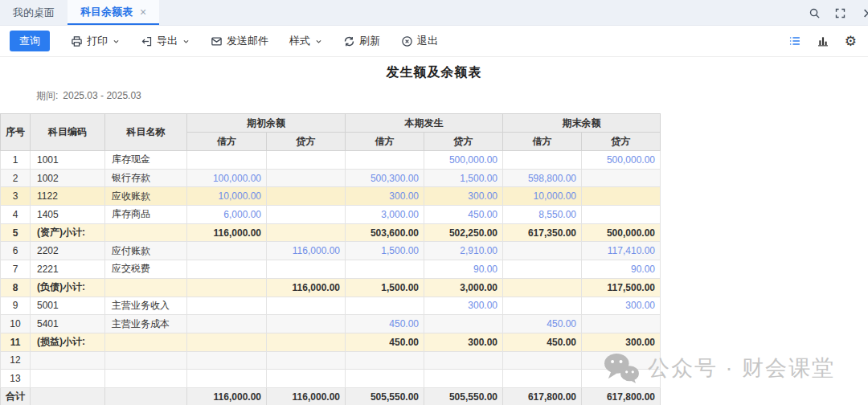 The width and height of the screenshot is (868, 405). Describe the element at coordinates (68, 233) in the screenshot. I see `cell-code: (资产)小计:` at that location.